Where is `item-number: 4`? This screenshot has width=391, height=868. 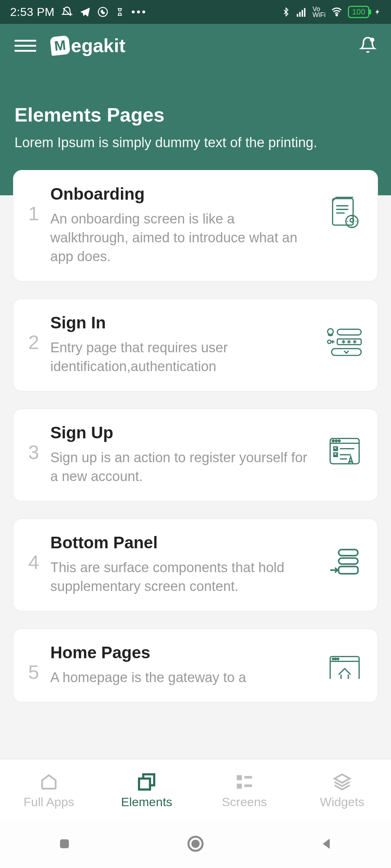
item-number: 4 is located at coordinates (34, 553).